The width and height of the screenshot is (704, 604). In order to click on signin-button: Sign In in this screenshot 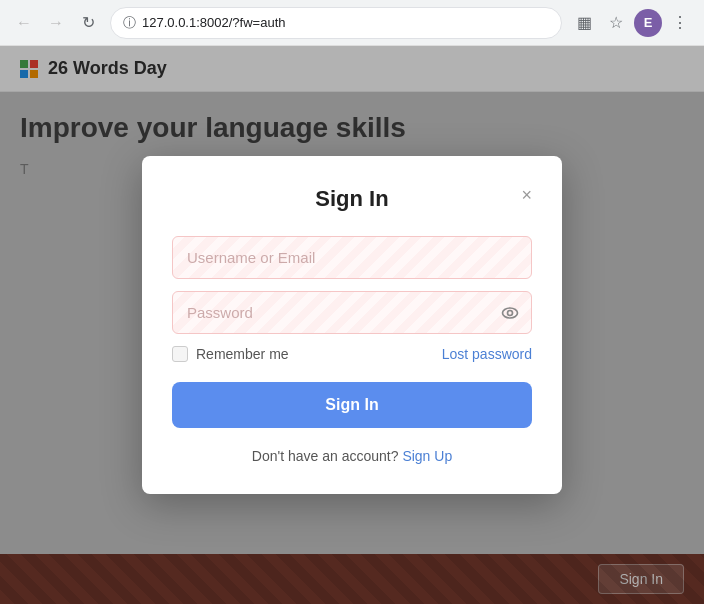, I will do `click(352, 405)`.